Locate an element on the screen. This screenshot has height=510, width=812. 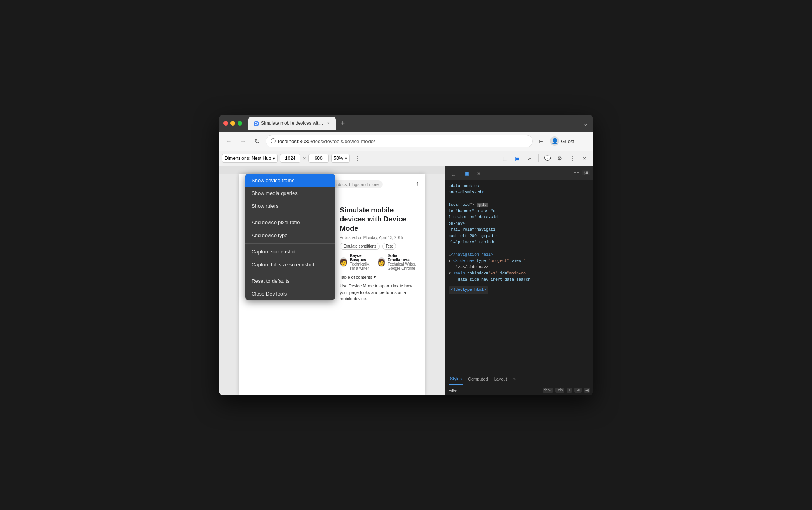
menu-close-devtools: Close DevTools is located at coordinates (290, 294).